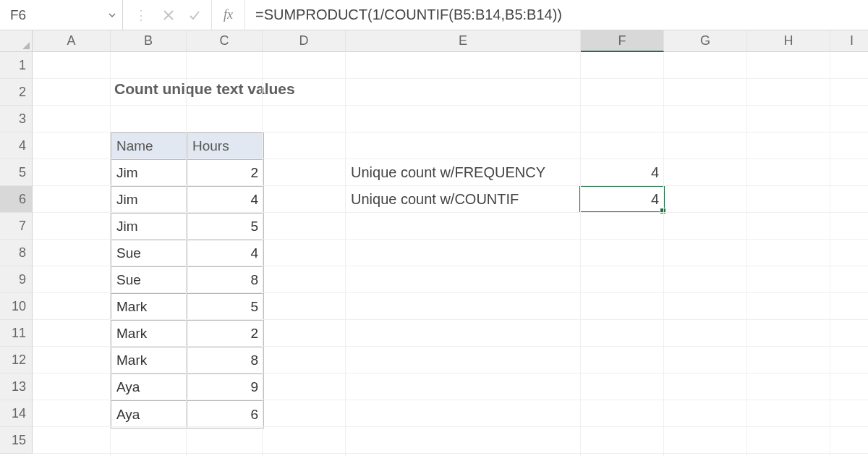 This screenshot has width=868, height=456. What do you see at coordinates (226, 414) in the screenshot?
I see `table-cell: 6` at bounding box center [226, 414].